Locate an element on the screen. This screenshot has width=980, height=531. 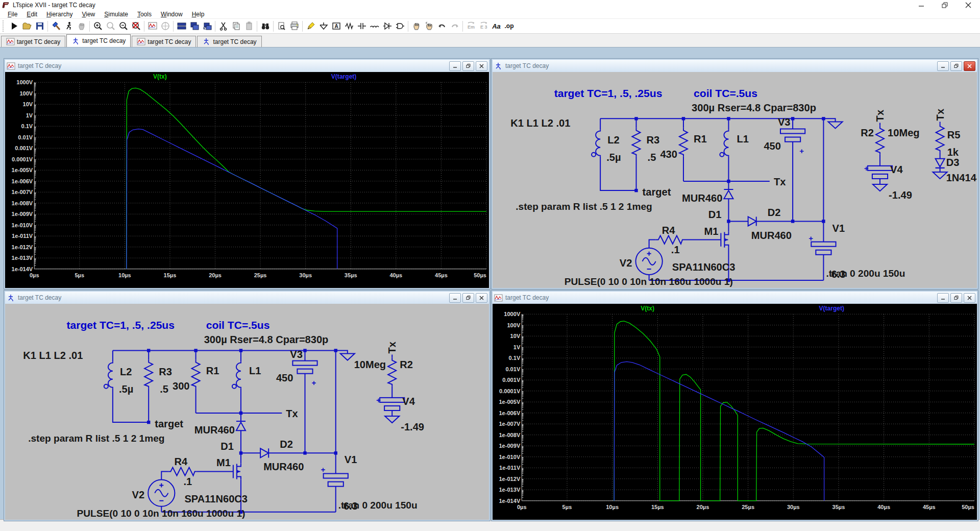
edit-pencil-icon is located at coordinates (310, 26).